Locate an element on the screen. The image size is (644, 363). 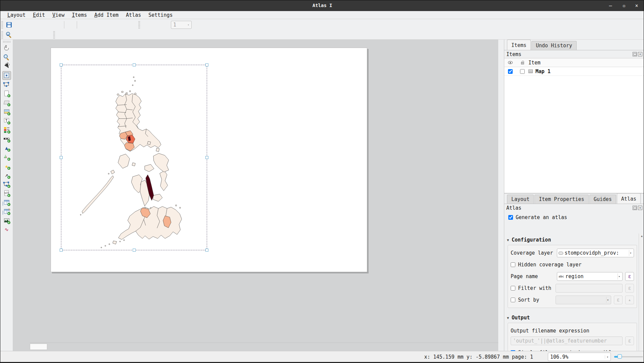
atlas-page-spinbox: 1▾ is located at coordinates (181, 25).